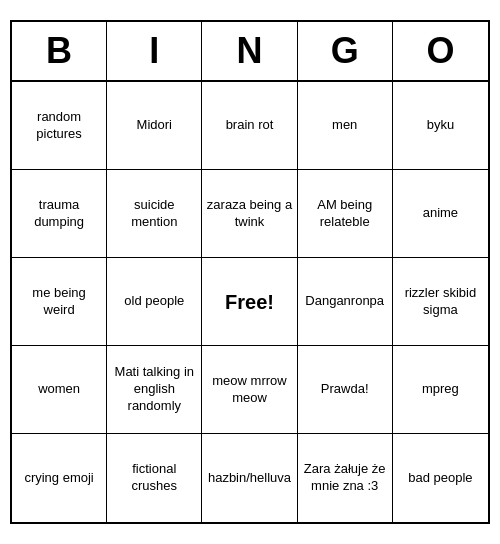  I want to click on bingo-header-letter-g: G, so click(346, 51).